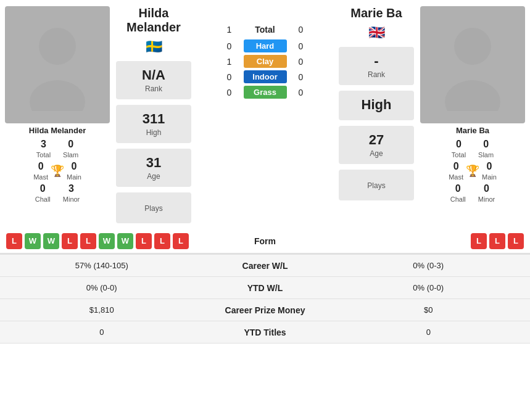 The image size is (530, 420). Describe the element at coordinates (154, 124) in the screenshot. I see `left-high-box: 311 High` at that location.